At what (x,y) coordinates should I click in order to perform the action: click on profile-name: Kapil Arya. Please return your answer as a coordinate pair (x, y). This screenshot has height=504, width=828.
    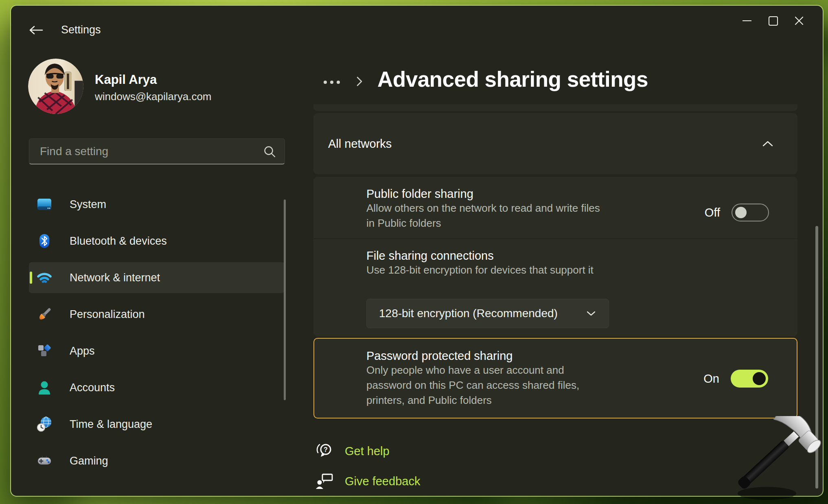
    Looking at the image, I should click on (126, 80).